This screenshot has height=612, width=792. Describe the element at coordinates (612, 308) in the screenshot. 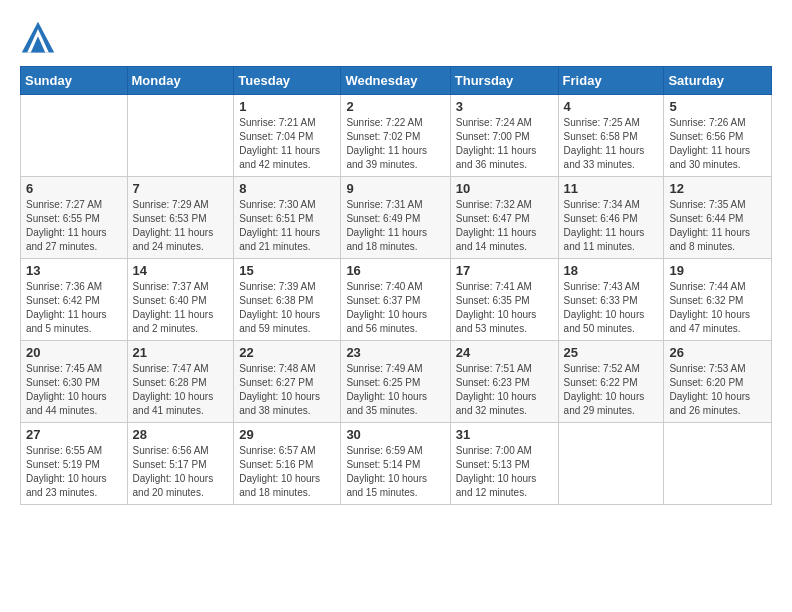

I see `day-info: Sunrise: 7:43 AM Sunset: 6:33 PM Dayligh…` at that location.